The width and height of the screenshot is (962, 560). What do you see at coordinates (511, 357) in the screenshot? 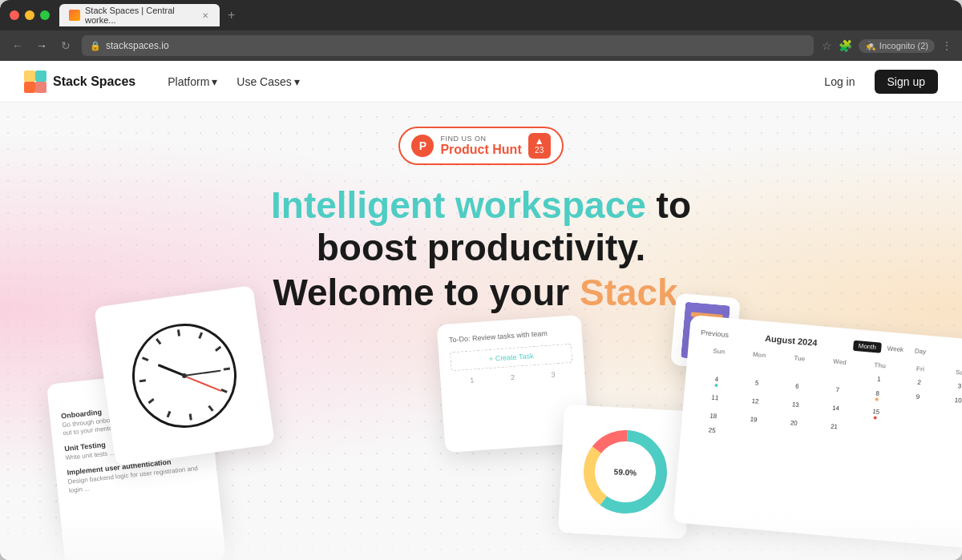
I see `create-task-button: + Create Task` at bounding box center [511, 357].